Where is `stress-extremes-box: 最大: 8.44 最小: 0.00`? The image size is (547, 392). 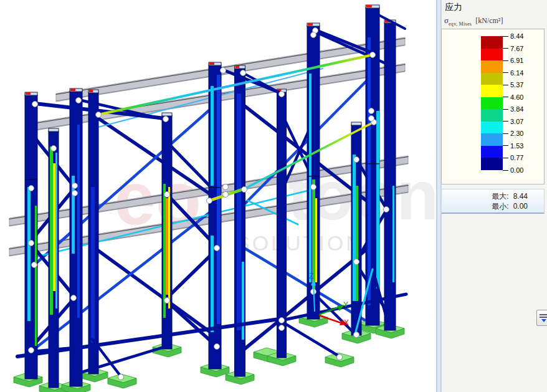
stress-extremes-box: 最大: 8.44 最小: 0.00 is located at coordinates (493, 201).